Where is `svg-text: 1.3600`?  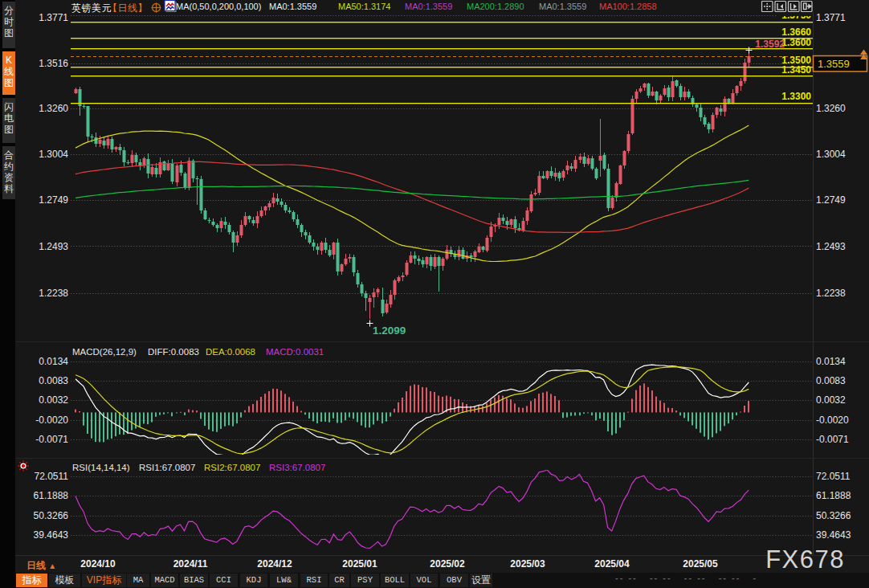
svg-text: 1.3600 is located at coordinates (797, 43).